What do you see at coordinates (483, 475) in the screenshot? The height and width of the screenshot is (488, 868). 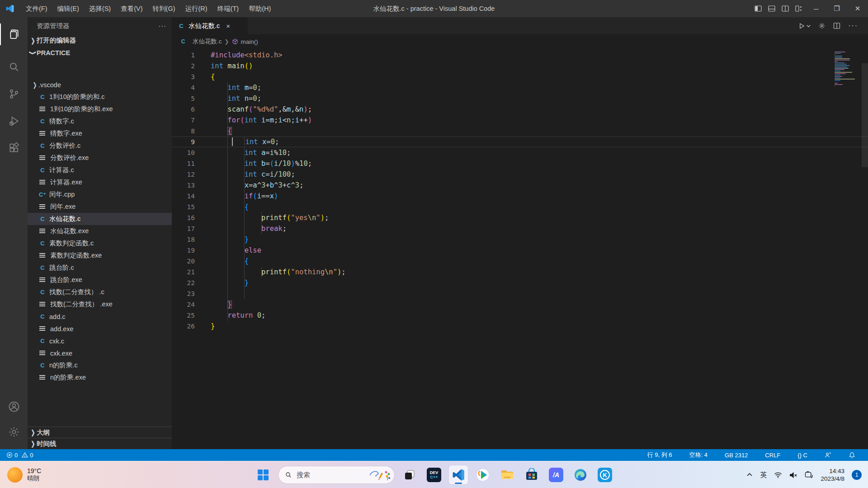 I see `tencent-video-app` at bounding box center [483, 475].